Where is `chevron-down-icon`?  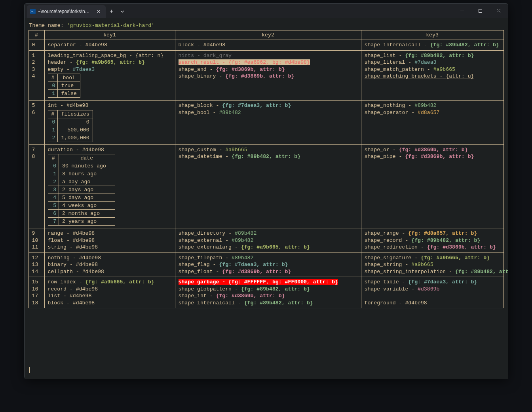
chevron-down-icon is located at coordinates (122, 11).